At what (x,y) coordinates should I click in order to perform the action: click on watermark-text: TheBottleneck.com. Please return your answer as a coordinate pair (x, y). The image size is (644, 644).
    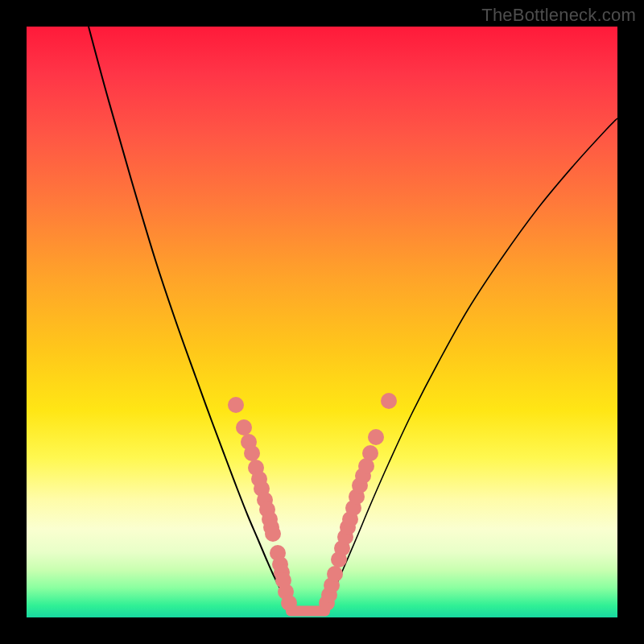
    Looking at the image, I should click on (559, 15).